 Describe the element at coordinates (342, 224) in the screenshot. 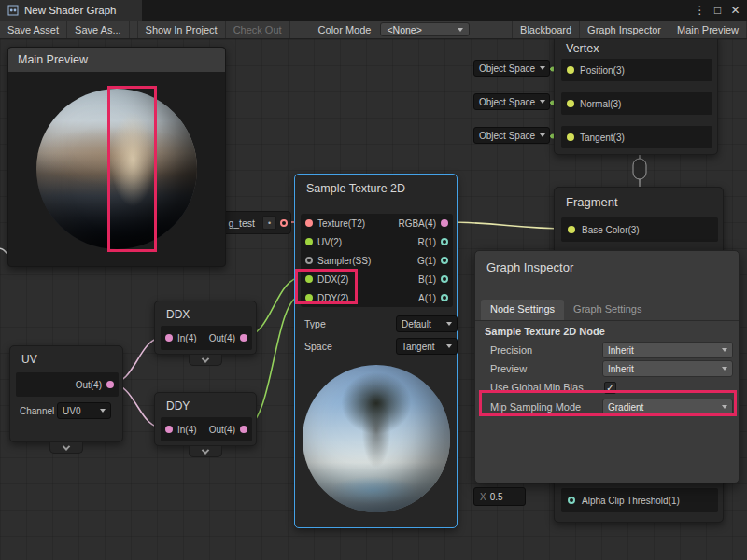

I see `texture-input-label: Texture(T2)` at that location.